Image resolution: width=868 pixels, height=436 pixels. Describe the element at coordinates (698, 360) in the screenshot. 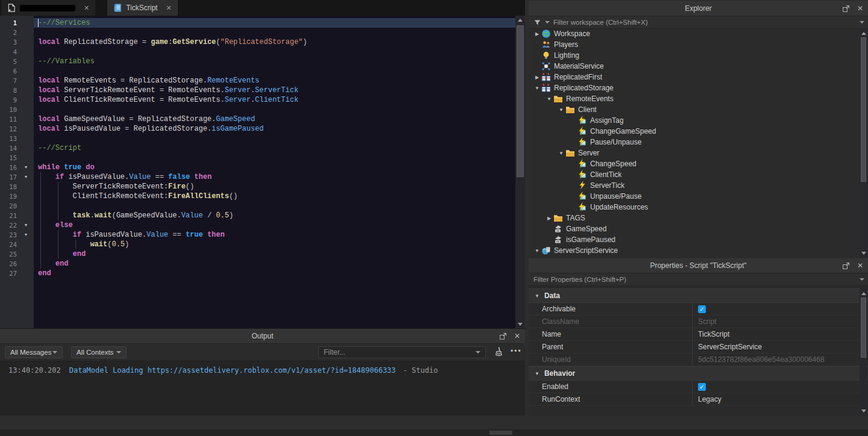

I see `property-row-uniqueid: UniqueId5dc5123782f86ea806e54ea300006468` at that location.